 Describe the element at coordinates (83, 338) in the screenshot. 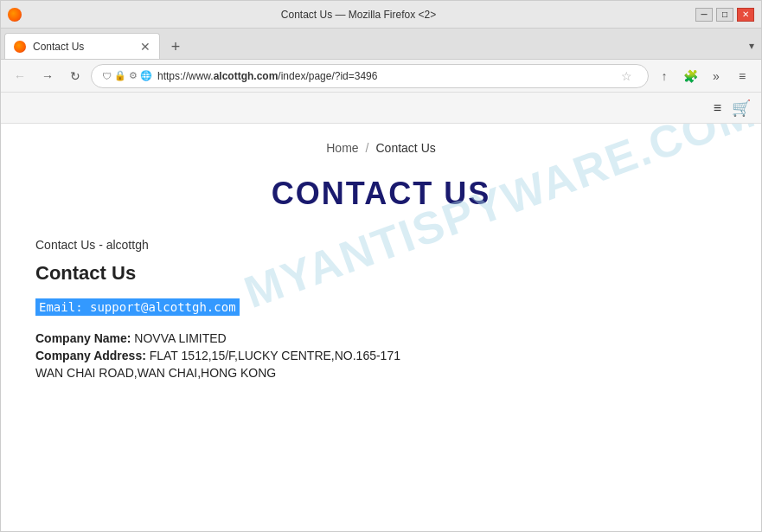

I see `company-name-label: Company Name:` at that location.